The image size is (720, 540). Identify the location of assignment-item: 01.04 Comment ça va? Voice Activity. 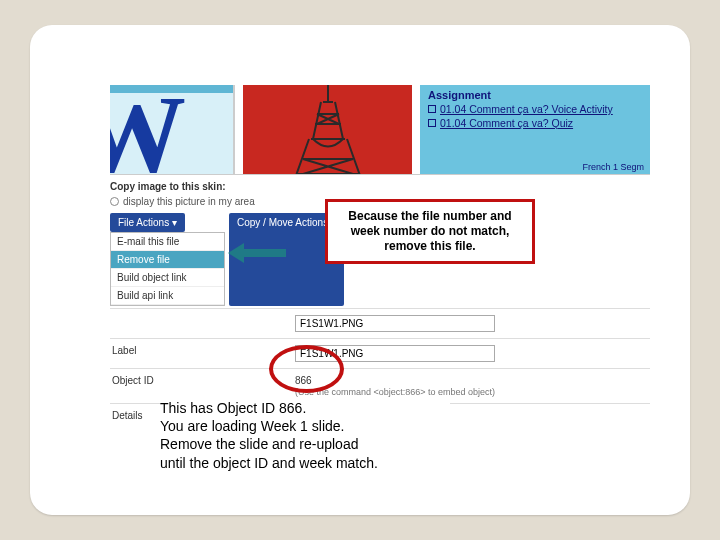
(535, 110).